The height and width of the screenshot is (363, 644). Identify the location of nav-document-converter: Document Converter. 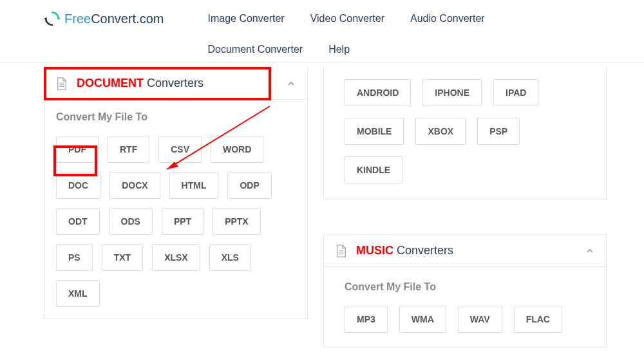
(256, 50).